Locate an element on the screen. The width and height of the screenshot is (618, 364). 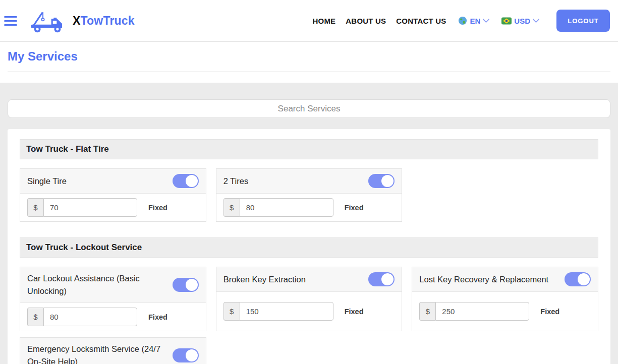
nav-link-home: HOME is located at coordinates (324, 21).